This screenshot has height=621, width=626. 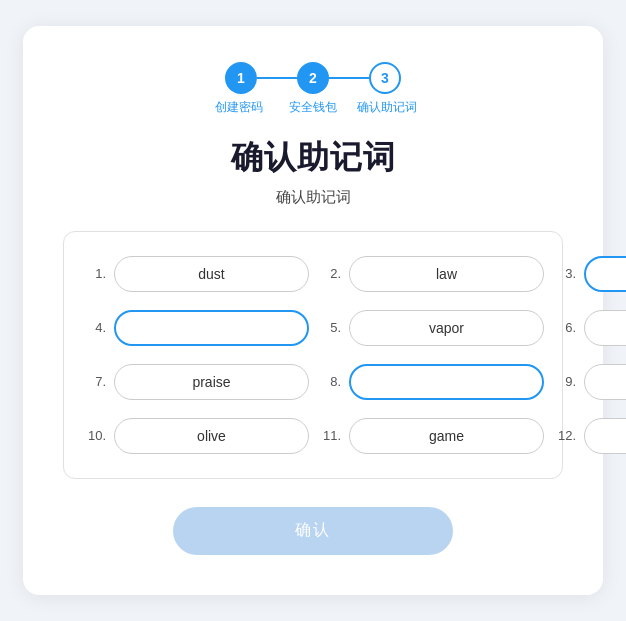 I want to click on page-title: 确认助记词, so click(x=313, y=158).